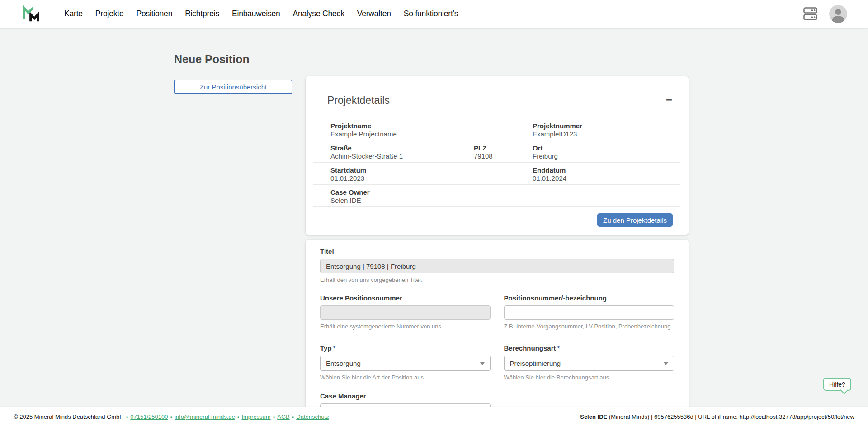 This screenshot has height=426, width=868. Describe the element at coordinates (312, 417) in the screenshot. I see `footer-link-datenschutz: Datenschutz` at that location.